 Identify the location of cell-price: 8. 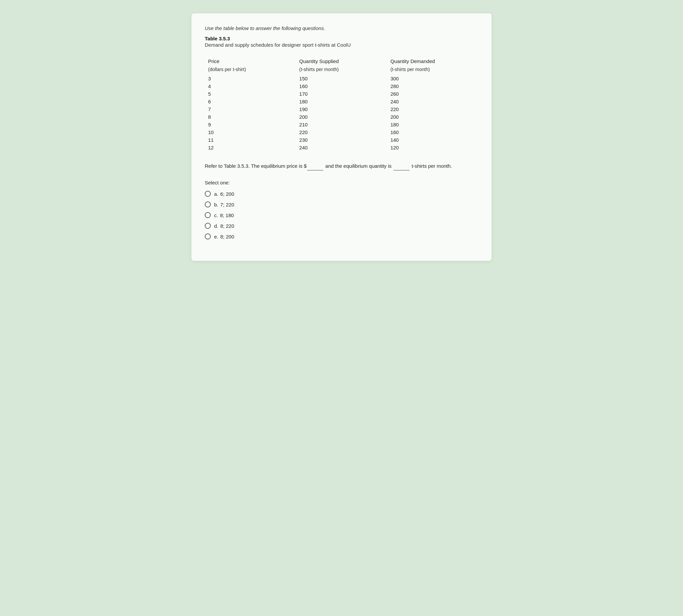
(250, 117).